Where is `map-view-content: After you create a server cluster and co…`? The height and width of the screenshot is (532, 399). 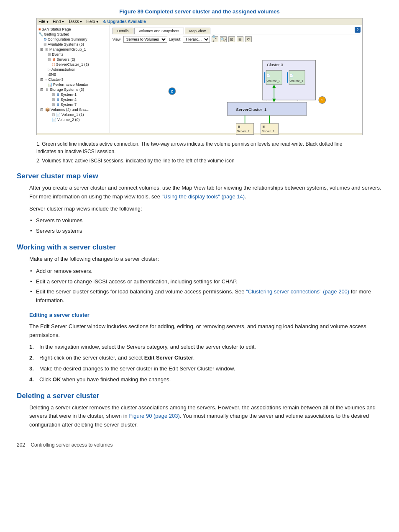
map-view-content: After you create a server cluster and co… is located at coordinates (206, 210).